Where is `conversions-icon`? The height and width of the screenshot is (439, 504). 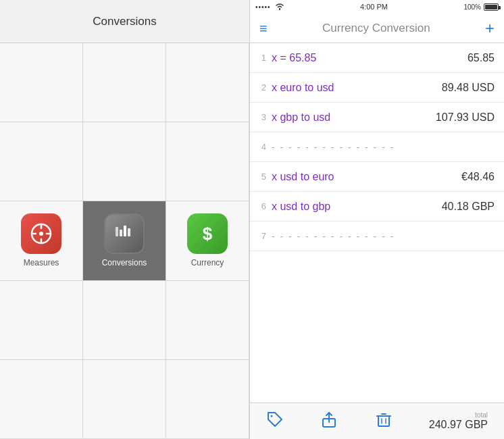 conversions-icon is located at coordinates (124, 234).